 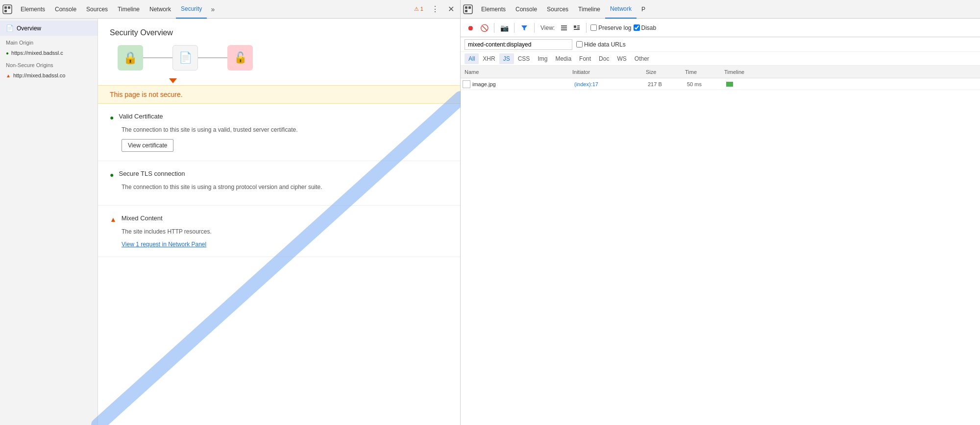 I want to click on desc-secure-tls: The connection to this site is using a s…, so click(x=285, y=187).